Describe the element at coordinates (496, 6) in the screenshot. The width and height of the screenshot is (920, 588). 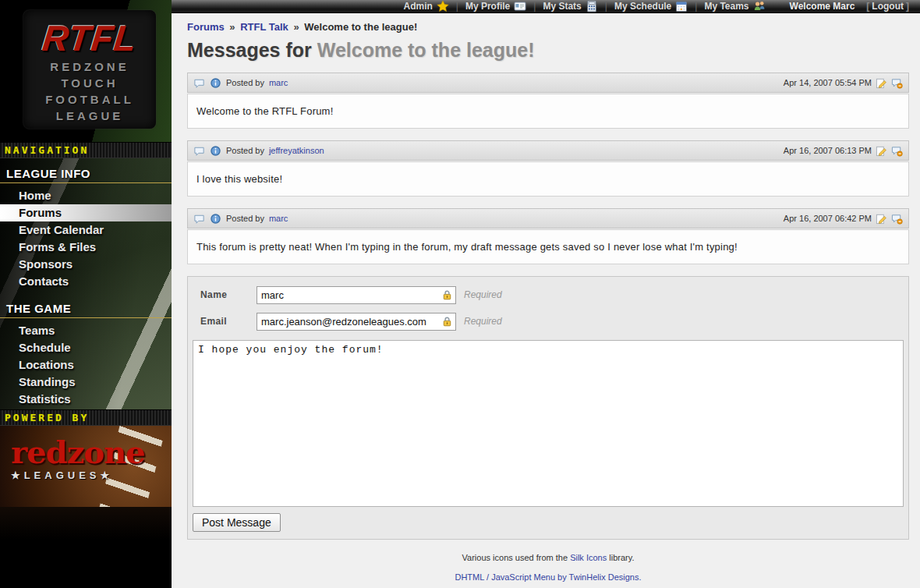
I see `topbar-my-profile-link: My Profile` at that location.